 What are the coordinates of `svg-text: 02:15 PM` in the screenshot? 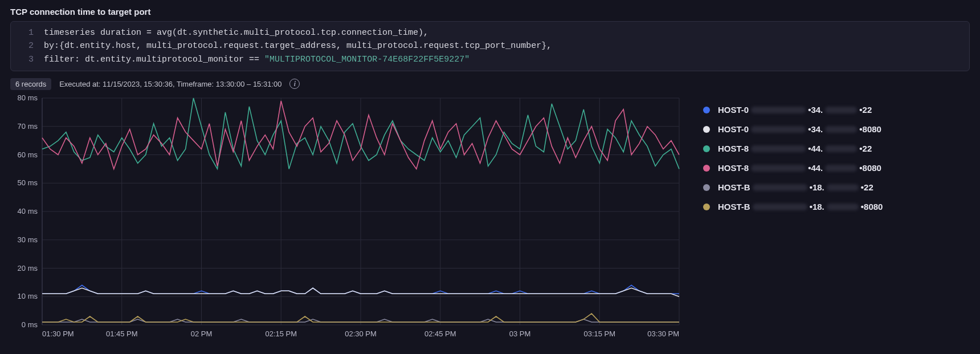 It's located at (281, 334).